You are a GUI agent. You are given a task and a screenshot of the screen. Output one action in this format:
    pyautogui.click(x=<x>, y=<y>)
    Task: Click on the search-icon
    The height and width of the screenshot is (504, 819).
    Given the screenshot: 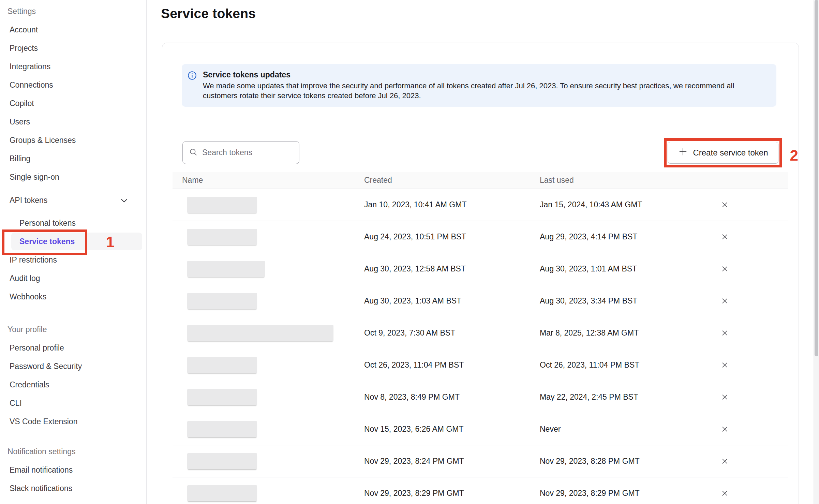 What is the action you would take?
    pyautogui.click(x=193, y=153)
    